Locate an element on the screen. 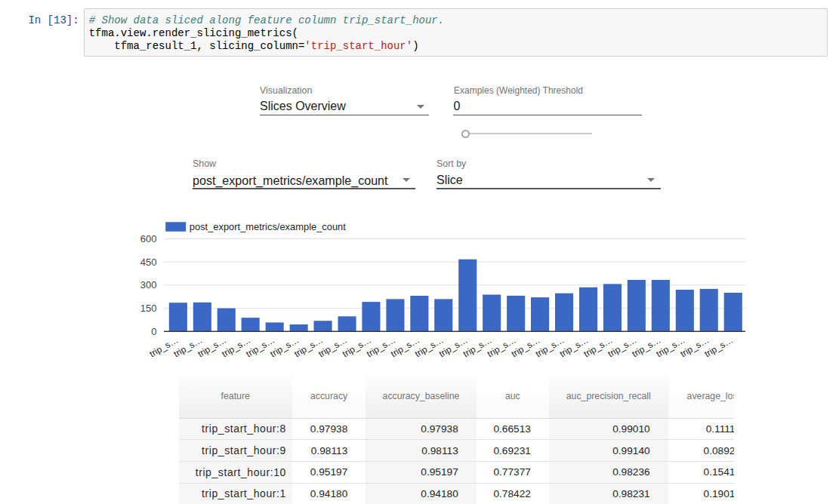 The width and height of the screenshot is (839, 504). svg-text: 150 is located at coordinates (149, 308).